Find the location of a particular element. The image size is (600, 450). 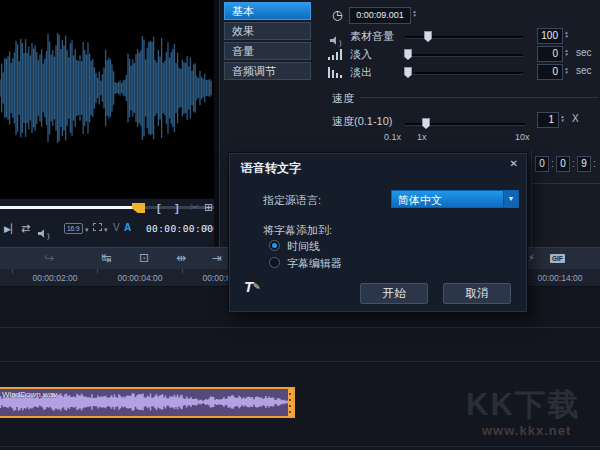

range-digit-seconds: 9 is located at coordinates (584, 164).